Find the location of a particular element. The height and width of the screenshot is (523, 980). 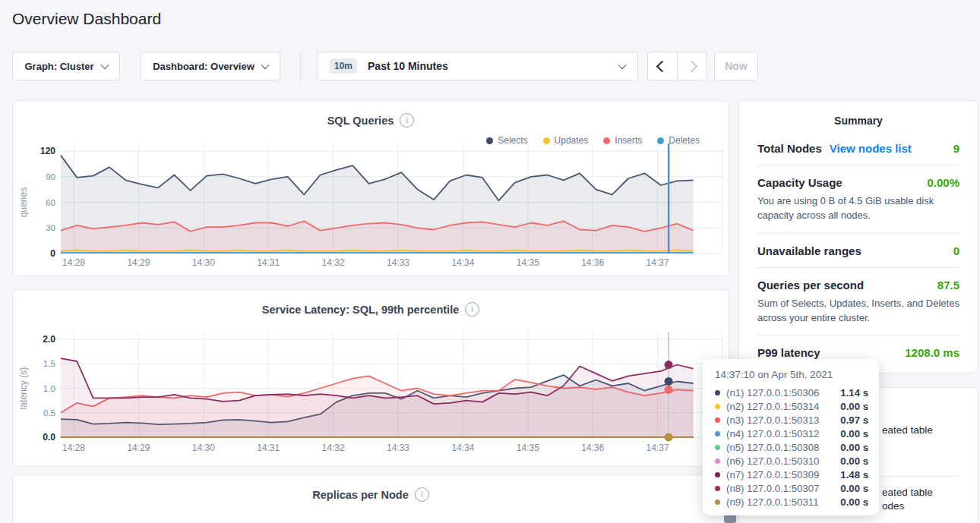

dashboard-selector: Dashboard: Overview is located at coordinates (210, 66).